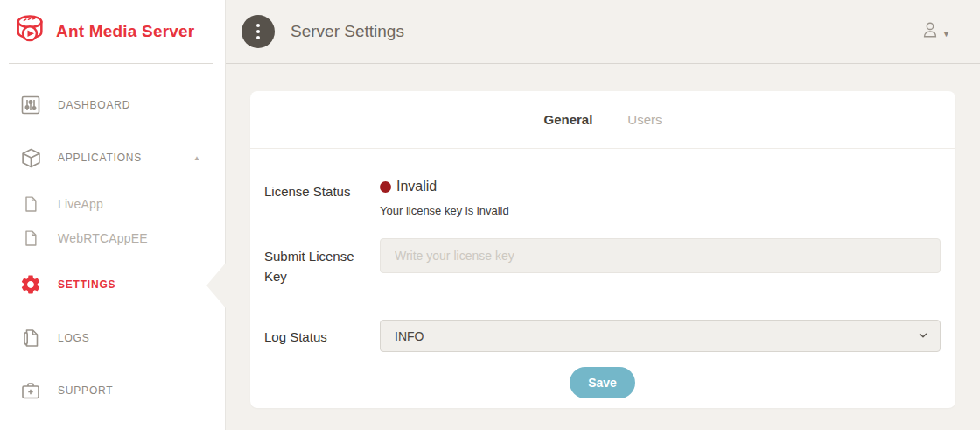 The image size is (980, 430). Describe the element at coordinates (603, 32) in the screenshot. I see `header-bar: Server Settings ▼` at that location.